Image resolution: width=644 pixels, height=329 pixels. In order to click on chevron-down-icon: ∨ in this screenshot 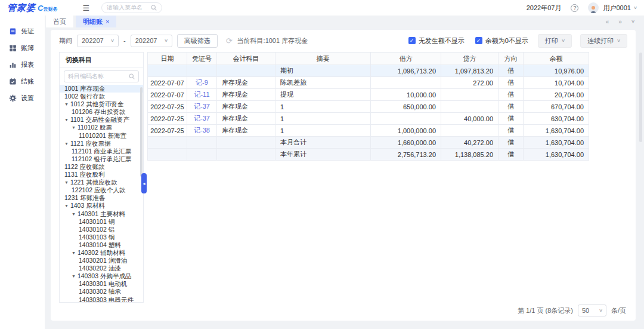, I will do `click(112, 41)`.